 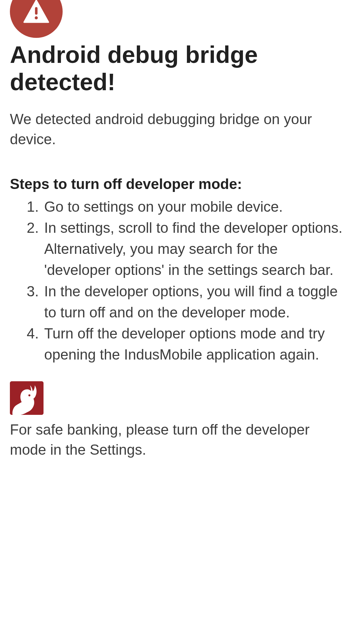 What do you see at coordinates (36, 19) in the screenshot?
I see `warning-icon-circle` at bounding box center [36, 19].